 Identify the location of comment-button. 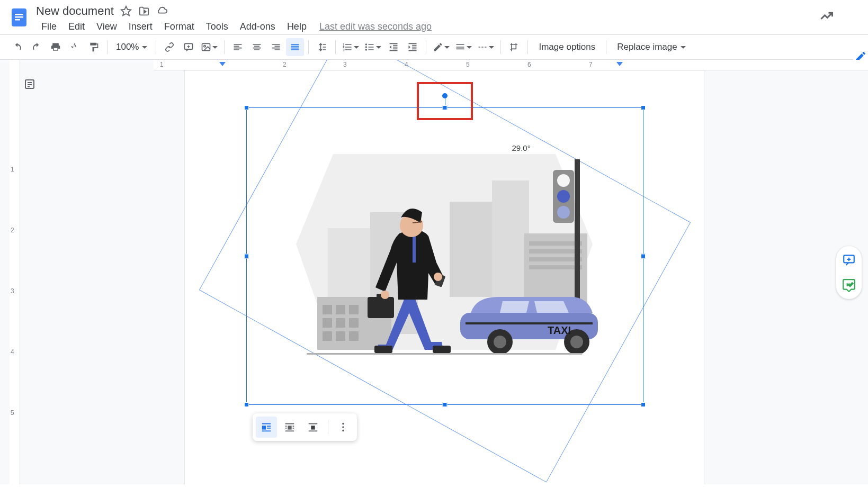
(189, 47).